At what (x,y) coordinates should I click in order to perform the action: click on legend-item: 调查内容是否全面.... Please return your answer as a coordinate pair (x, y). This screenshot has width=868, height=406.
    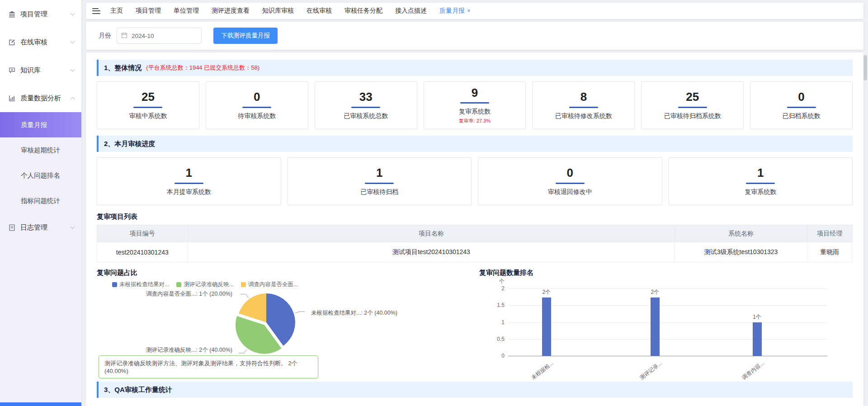
    Looking at the image, I should click on (269, 285).